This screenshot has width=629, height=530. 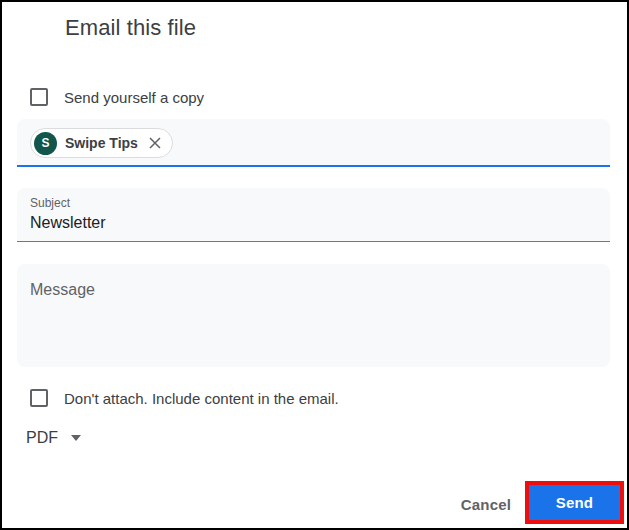 What do you see at coordinates (76, 438) in the screenshot?
I see `dropdown-arrow-icon` at bounding box center [76, 438].